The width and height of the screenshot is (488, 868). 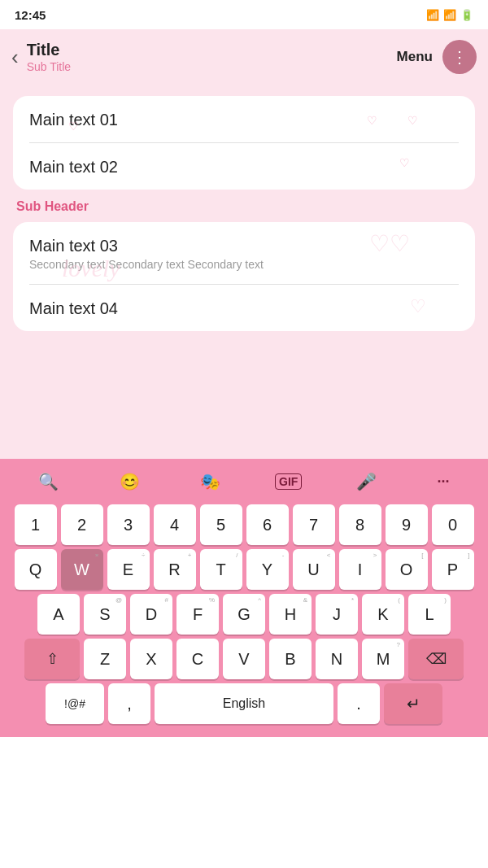 I want to click on key-1: 1, so click(x=36, y=525).